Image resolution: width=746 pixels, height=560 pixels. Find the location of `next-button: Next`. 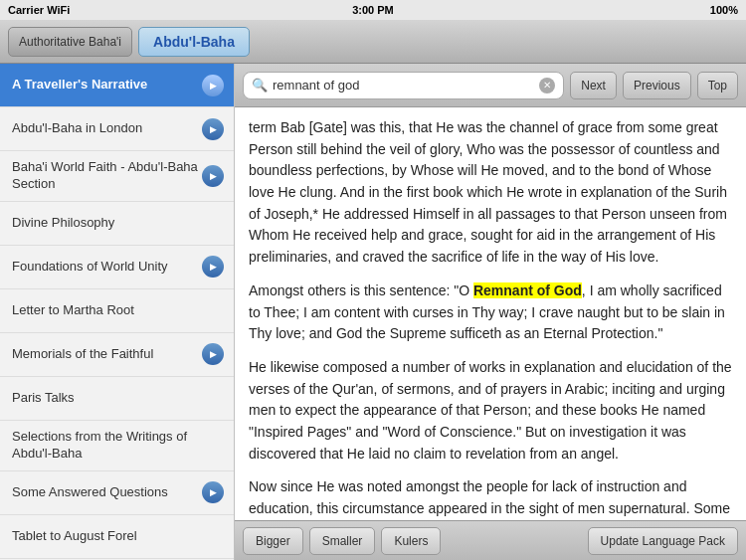

next-button: Next is located at coordinates (593, 86).